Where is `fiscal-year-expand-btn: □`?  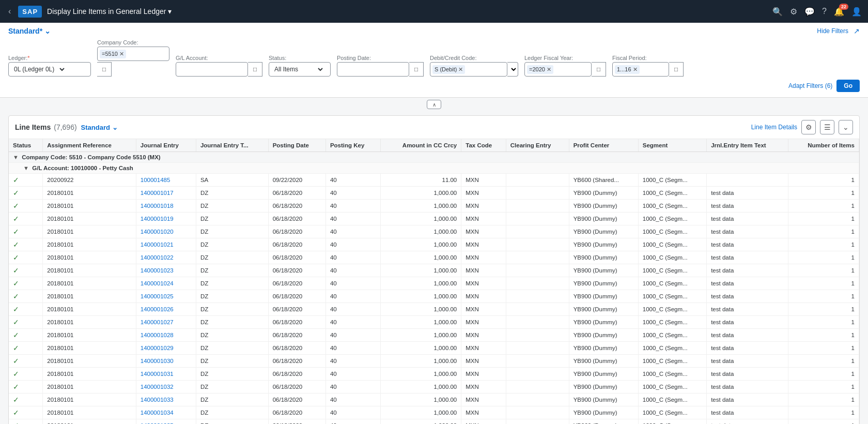 fiscal-year-expand-btn: □ is located at coordinates (599, 69).